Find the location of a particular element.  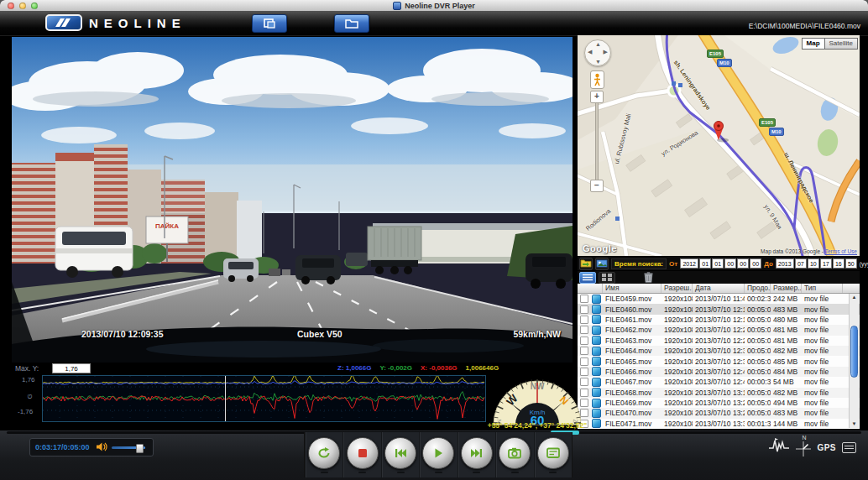

table-cell: 2013/07/10 12:41:24 is located at coordinates (719, 372).